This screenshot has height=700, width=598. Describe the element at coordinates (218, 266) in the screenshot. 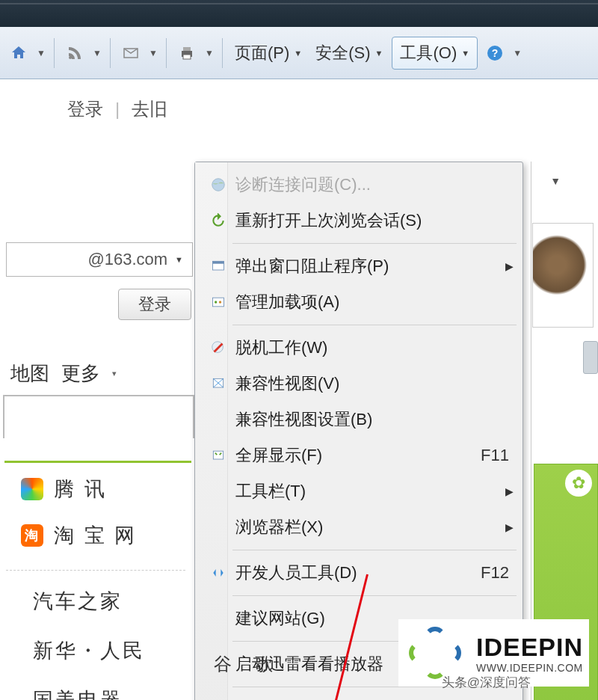

I see `window-icon` at that location.